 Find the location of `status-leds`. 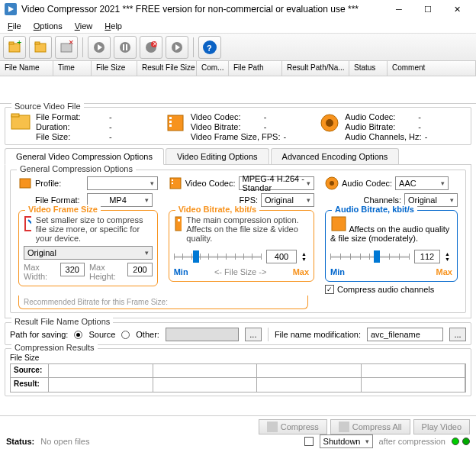

status-leds is located at coordinates (461, 441).